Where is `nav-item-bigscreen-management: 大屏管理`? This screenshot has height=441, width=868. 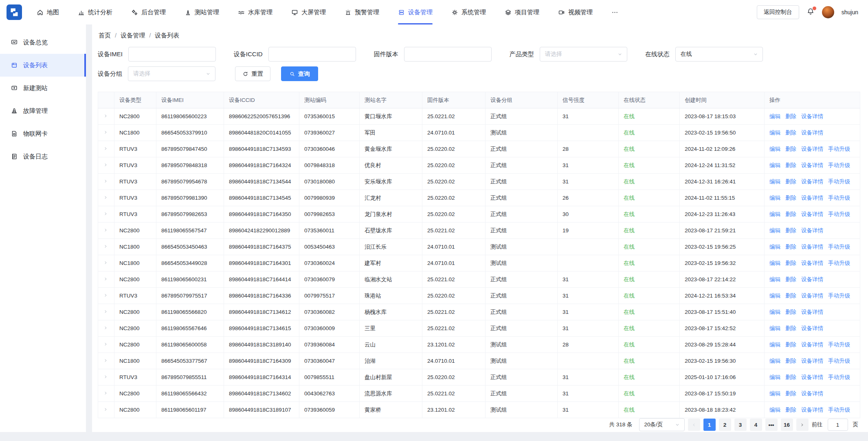 nav-item-bigscreen-management: 大屏管理 is located at coordinates (309, 12).